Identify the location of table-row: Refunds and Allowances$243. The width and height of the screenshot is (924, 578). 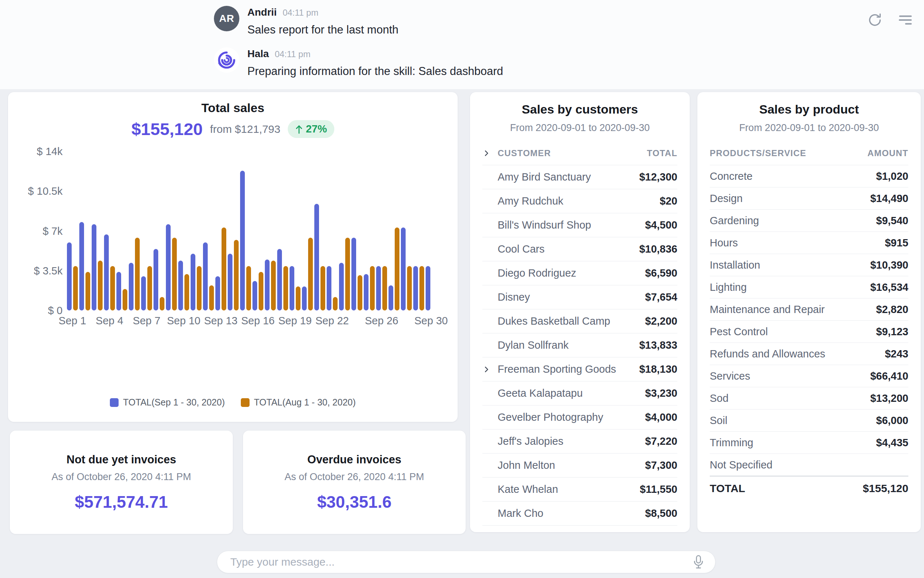
(809, 354).